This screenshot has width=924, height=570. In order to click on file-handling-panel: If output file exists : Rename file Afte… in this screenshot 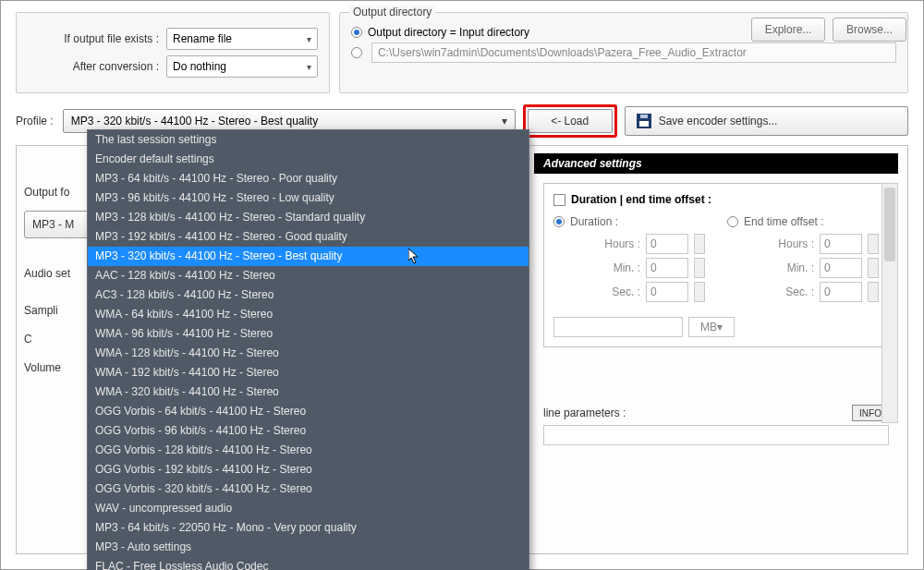, I will do `click(173, 53)`.